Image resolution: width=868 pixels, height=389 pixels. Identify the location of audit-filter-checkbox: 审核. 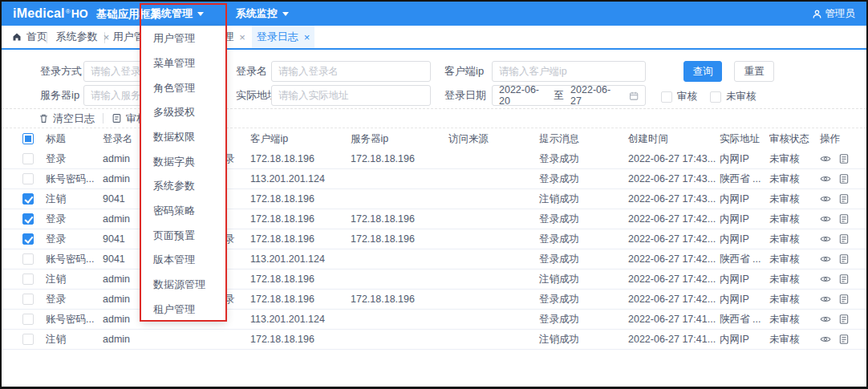
(679, 96).